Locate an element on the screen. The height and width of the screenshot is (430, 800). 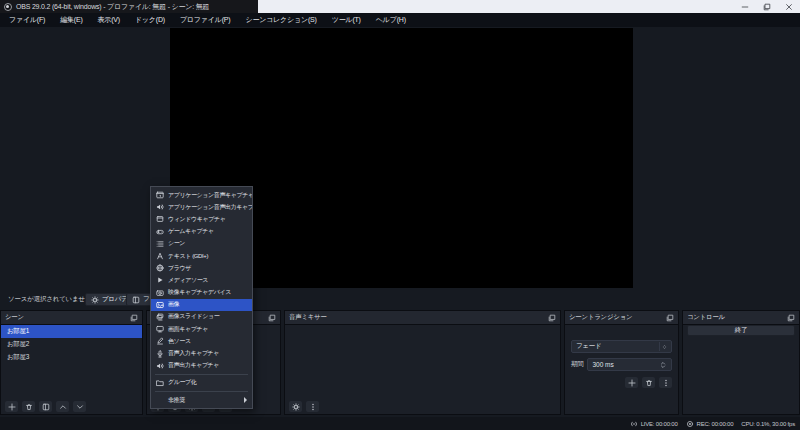
video-capture-device-icon is located at coordinates (160, 293).